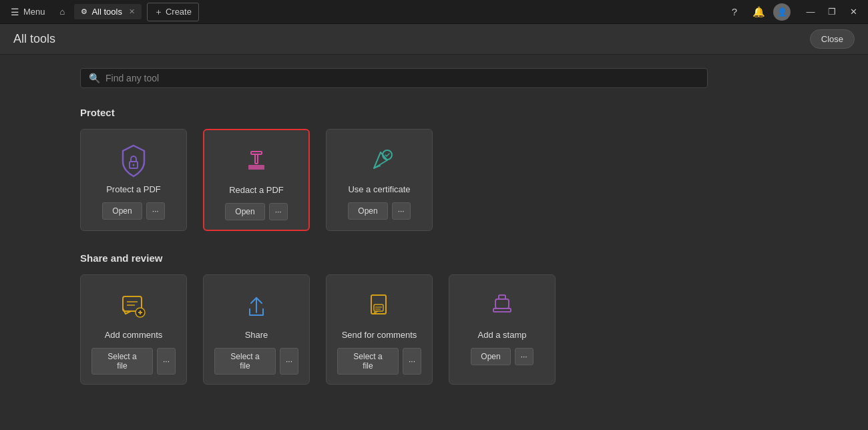  What do you see at coordinates (108, 12) in the screenshot?
I see `tools-tab: ⚙ All tools ✕` at bounding box center [108, 12].